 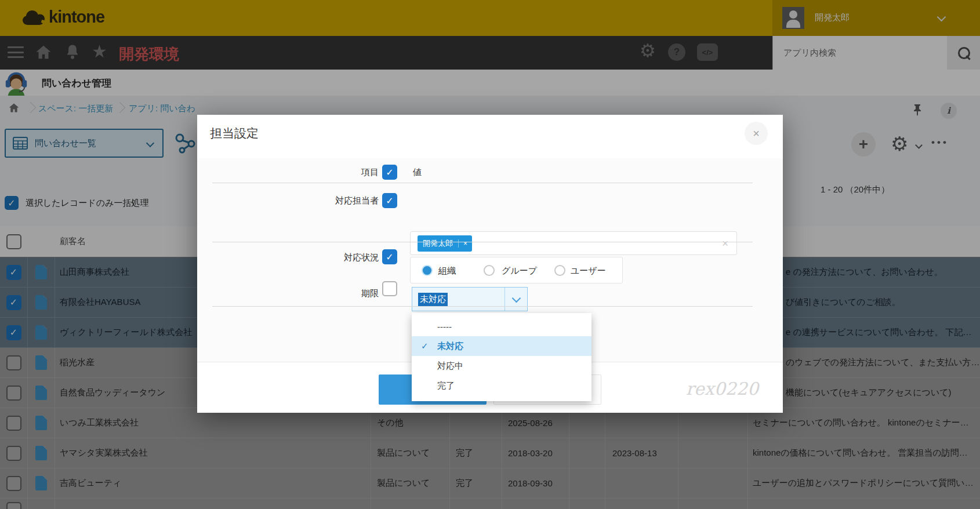 I want to click on code-icon: </>, so click(x=707, y=52).